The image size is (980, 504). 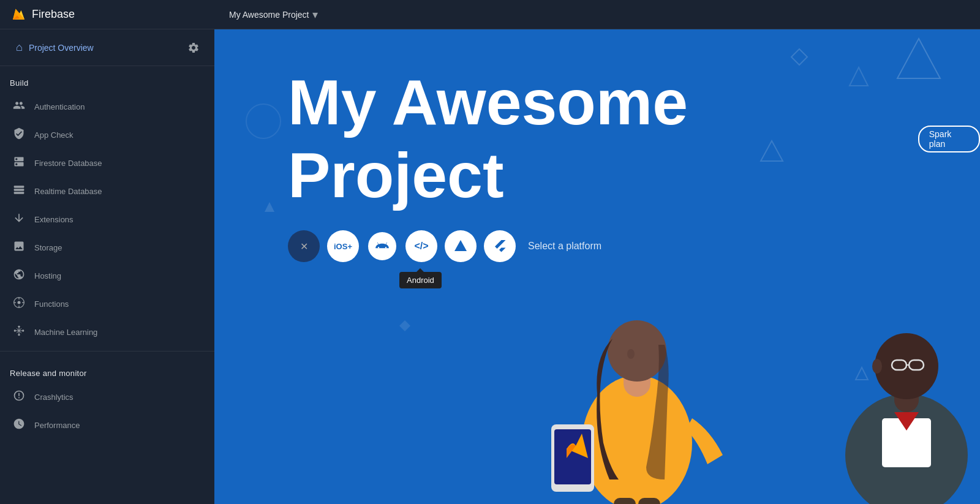 I want to click on crashlytics-label: Crashlytics, so click(x=54, y=397).